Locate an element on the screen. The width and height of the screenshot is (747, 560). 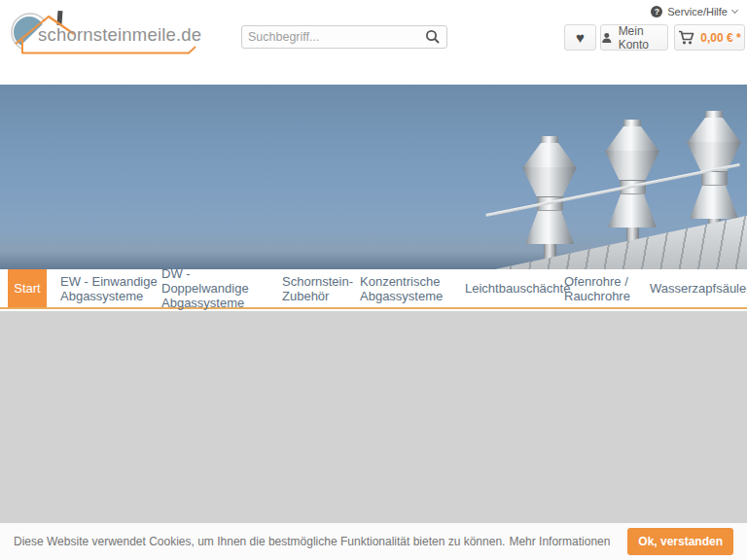
account-label: Mein Konto is located at coordinates (643, 38).